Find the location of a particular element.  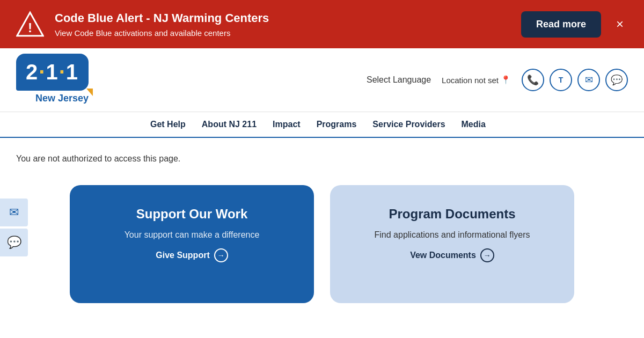

auth-message: You are not authorized to access this pa… is located at coordinates (322, 159).